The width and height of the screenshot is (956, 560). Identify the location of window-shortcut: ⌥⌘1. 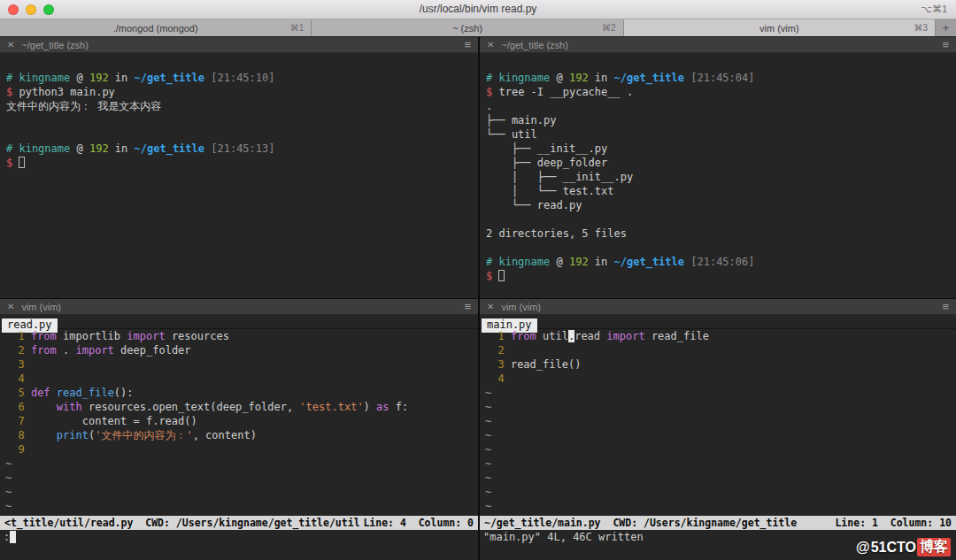
(938, 9).